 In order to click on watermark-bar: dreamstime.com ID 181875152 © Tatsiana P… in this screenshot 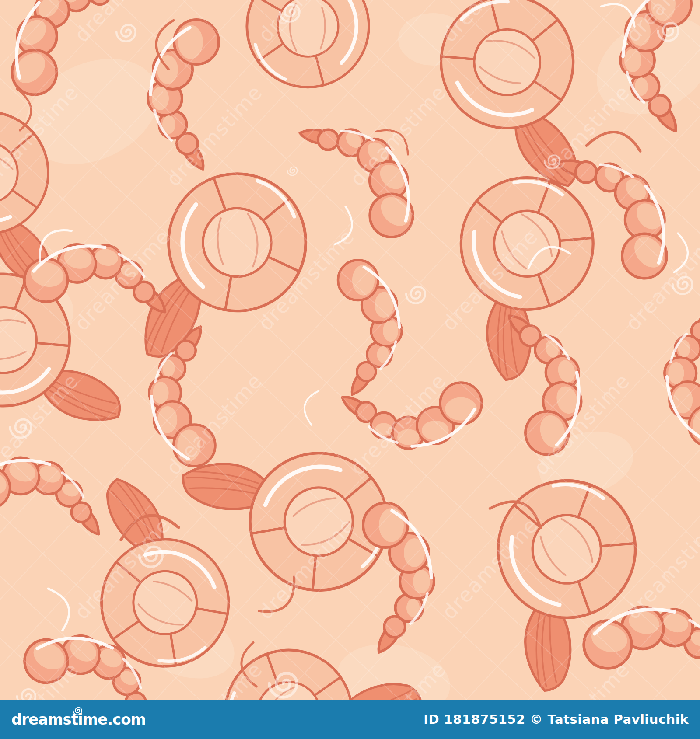, I will do `click(350, 719)`.